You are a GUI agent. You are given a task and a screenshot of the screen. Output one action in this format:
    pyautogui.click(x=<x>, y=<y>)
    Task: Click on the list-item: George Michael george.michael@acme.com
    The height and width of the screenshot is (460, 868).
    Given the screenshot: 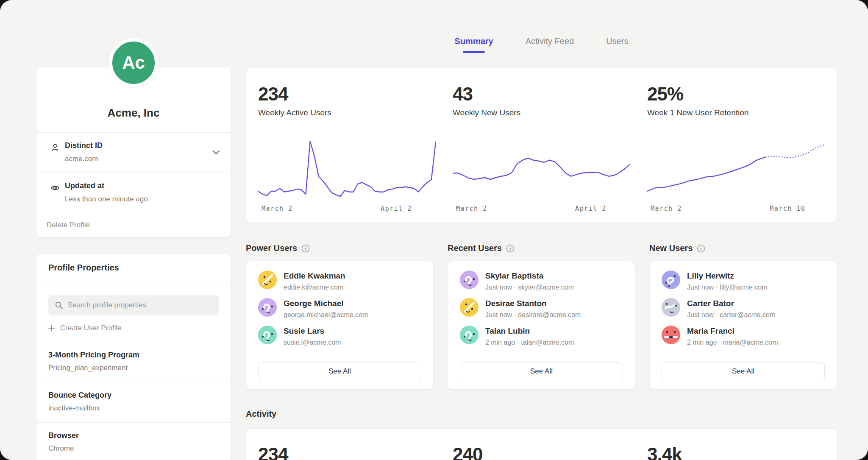 What is the action you would take?
    pyautogui.click(x=340, y=309)
    